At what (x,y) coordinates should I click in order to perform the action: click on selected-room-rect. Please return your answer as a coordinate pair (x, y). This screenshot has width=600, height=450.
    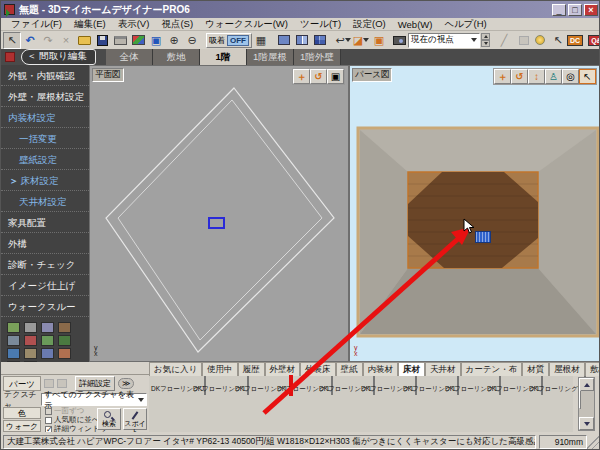
    Looking at the image, I should click on (216, 223).